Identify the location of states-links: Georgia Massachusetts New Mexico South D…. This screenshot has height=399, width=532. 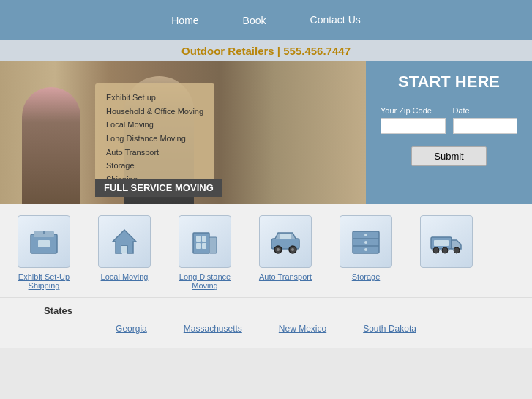
(266, 329).